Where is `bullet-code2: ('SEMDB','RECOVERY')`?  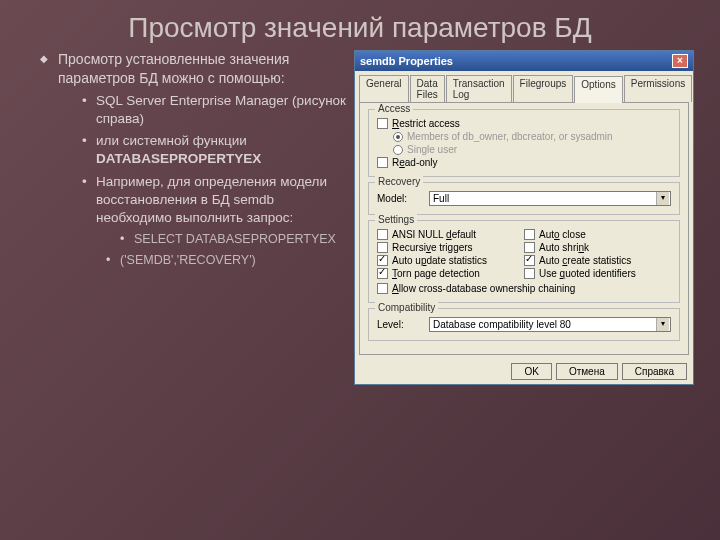
bullet-code2: ('SEMDB','RECOVERY') is located at coordinates (228, 260).